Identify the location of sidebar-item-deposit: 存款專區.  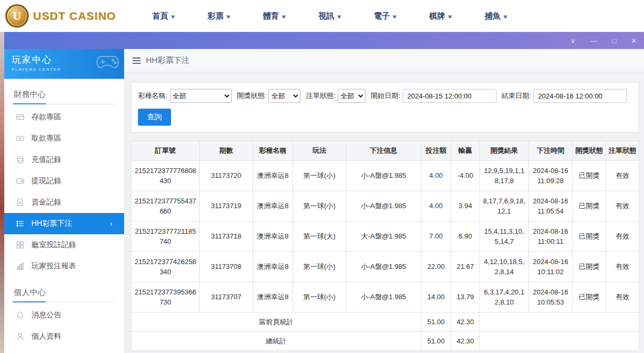
(64, 117).